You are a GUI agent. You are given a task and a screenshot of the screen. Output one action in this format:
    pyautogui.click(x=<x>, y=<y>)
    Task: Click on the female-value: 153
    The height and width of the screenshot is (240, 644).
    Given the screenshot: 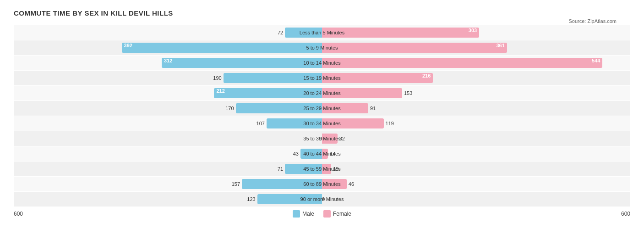 What is the action you would take?
    pyautogui.click(x=407, y=93)
    